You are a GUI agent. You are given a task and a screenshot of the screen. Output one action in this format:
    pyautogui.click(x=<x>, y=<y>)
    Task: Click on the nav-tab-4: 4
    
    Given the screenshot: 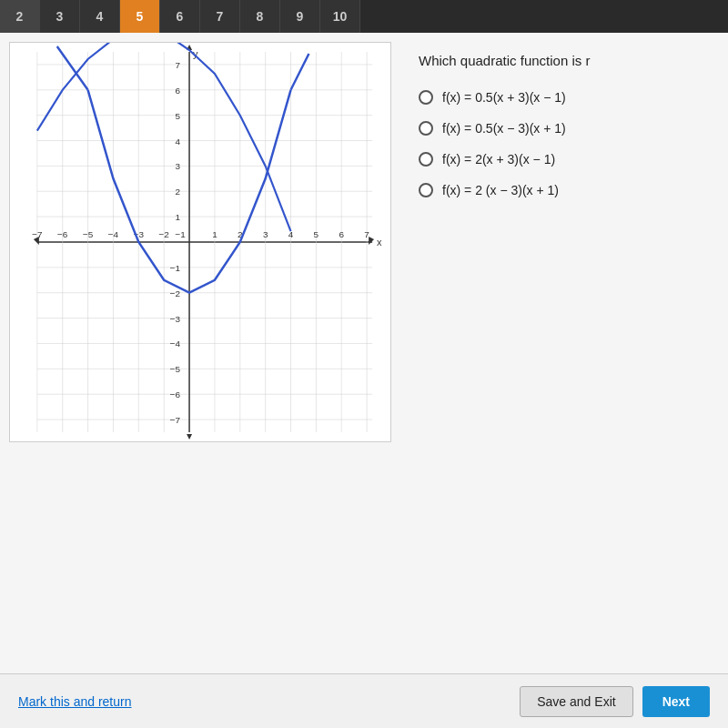 What is the action you would take?
    pyautogui.click(x=100, y=16)
    